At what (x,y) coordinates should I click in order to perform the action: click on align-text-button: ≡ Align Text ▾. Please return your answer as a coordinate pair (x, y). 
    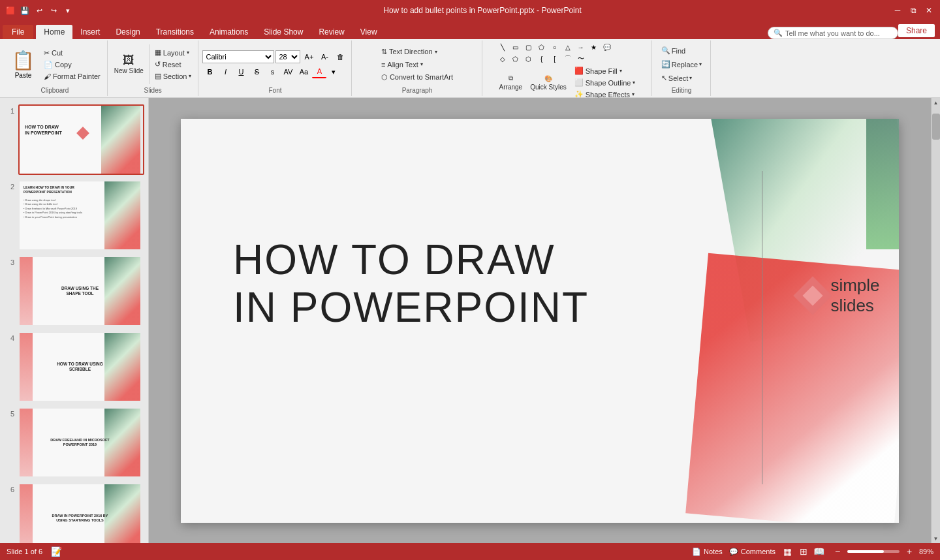
    Looking at the image, I should click on (402, 65).